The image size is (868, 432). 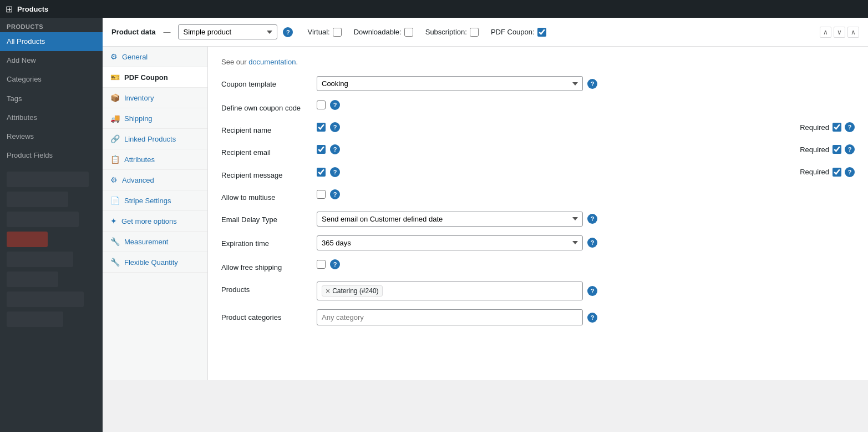 I want to click on left-nav-shipping-label: Shipping, so click(x=139, y=119).